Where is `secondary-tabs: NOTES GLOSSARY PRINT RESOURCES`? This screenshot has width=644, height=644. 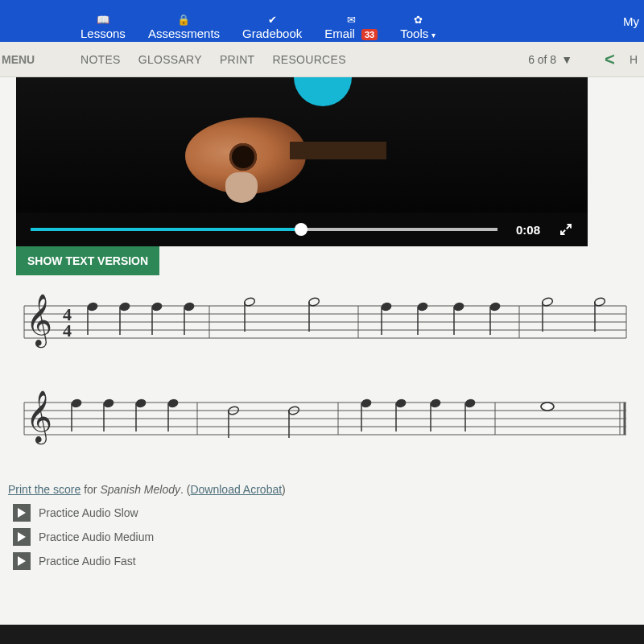 secondary-tabs: NOTES GLOSSARY PRINT RESOURCES is located at coordinates (213, 60).